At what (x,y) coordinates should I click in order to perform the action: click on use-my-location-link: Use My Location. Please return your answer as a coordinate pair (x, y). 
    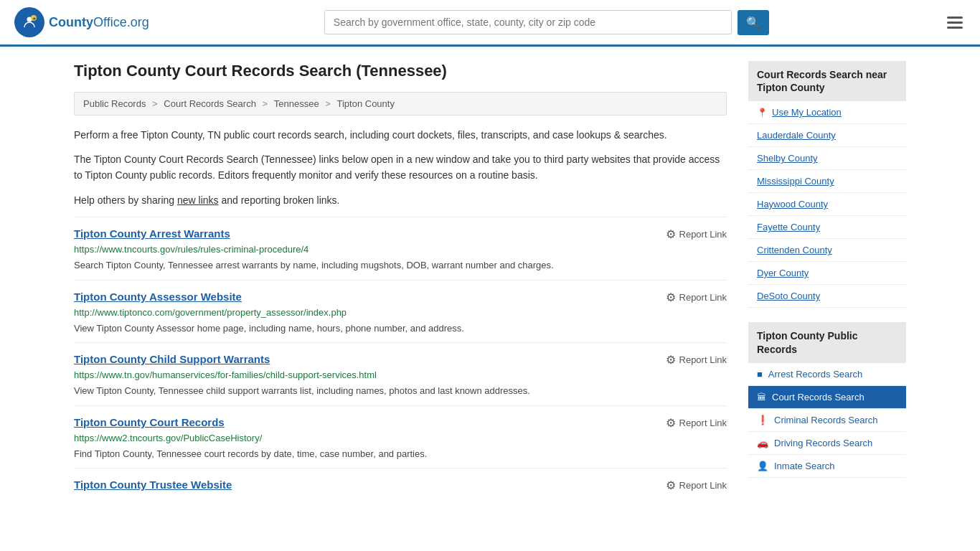
    Looking at the image, I should click on (806, 112).